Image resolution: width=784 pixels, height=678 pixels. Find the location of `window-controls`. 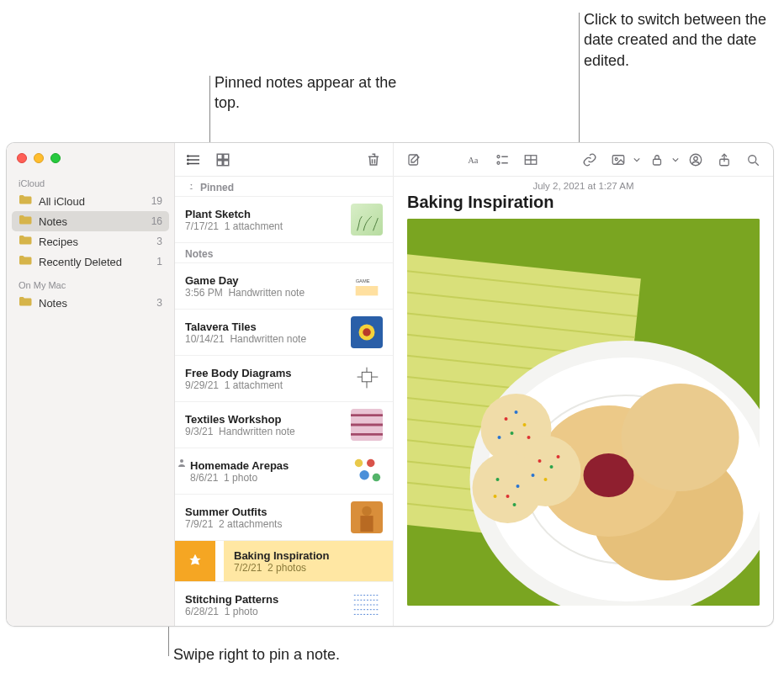

window-controls is located at coordinates (91, 160).